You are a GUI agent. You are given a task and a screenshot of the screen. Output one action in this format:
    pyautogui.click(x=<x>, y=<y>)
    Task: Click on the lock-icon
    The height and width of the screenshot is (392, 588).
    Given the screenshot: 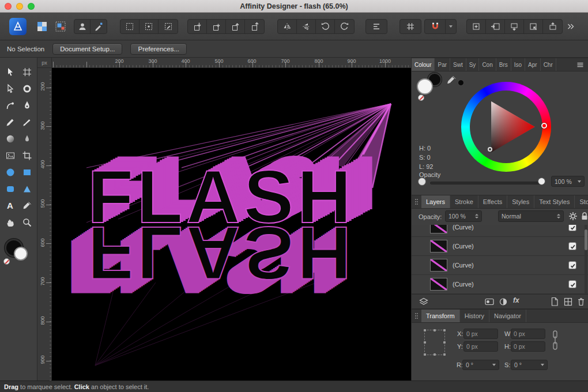 What is the action you would take?
    pyautogui.click(x=585, y=216)
    